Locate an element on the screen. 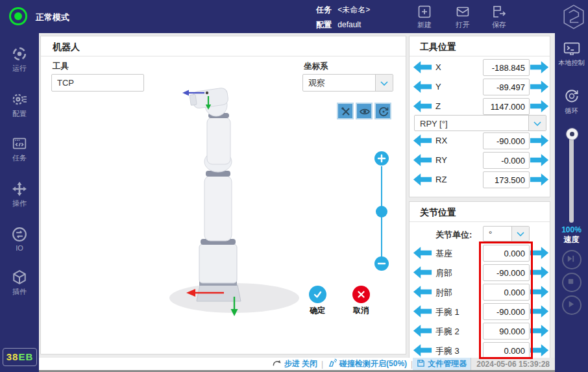  tool-x-input is located at coordinates (506, 68).